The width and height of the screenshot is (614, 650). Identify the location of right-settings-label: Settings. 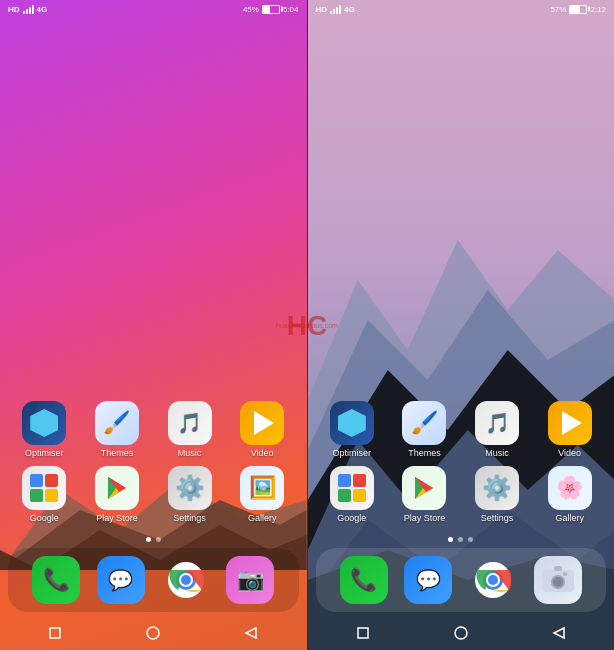
(498, 518).